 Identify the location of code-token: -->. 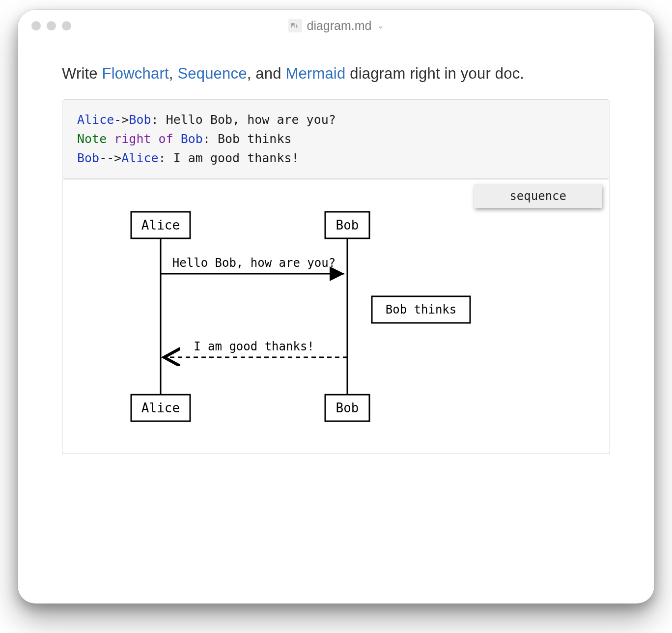
(110, 158).